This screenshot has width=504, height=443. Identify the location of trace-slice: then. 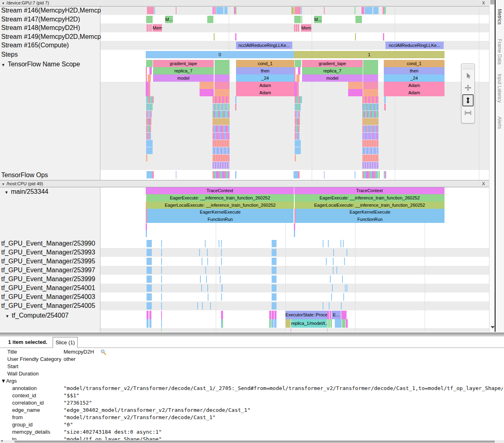
(414, 71).